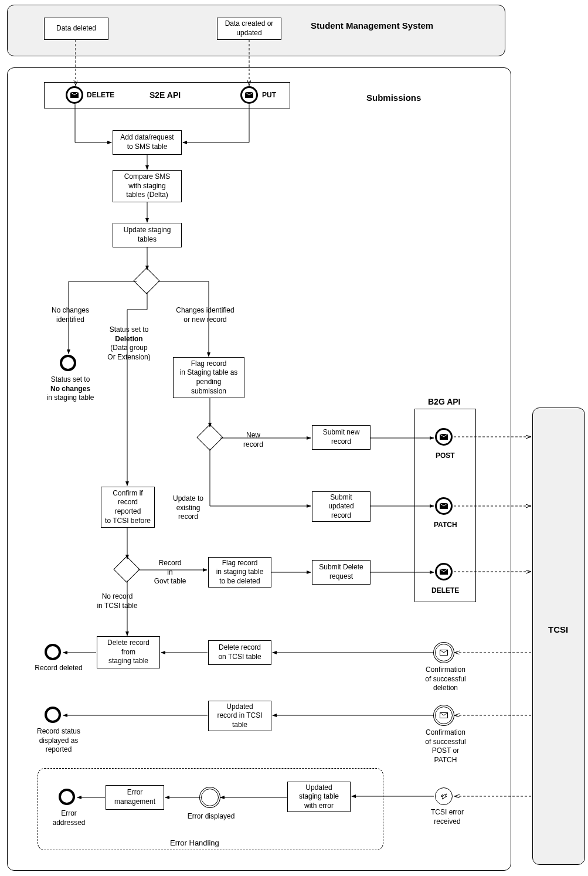 The image size is (588, 876). Describe the element at coordinates (372, 26) in the screenshot. I see `pool-sms-title: Student Management System` at that location.